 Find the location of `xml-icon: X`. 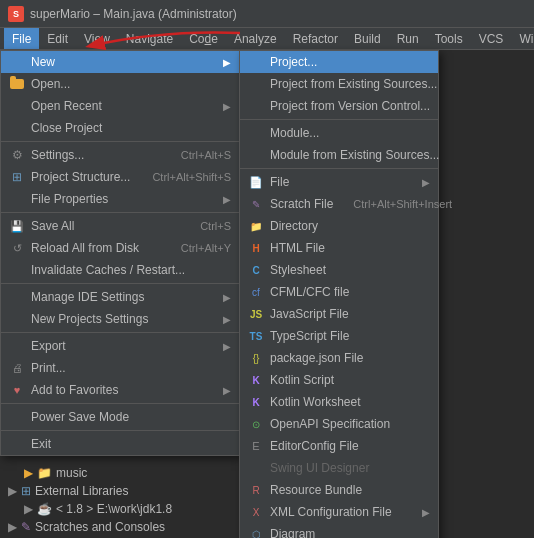

xml-icon: X is located at coordinates (256, 512).